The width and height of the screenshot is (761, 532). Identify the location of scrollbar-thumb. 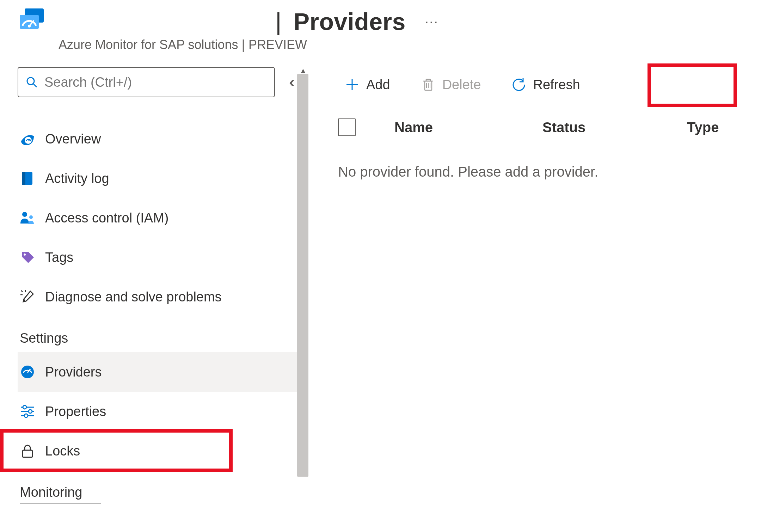
(303, 275).